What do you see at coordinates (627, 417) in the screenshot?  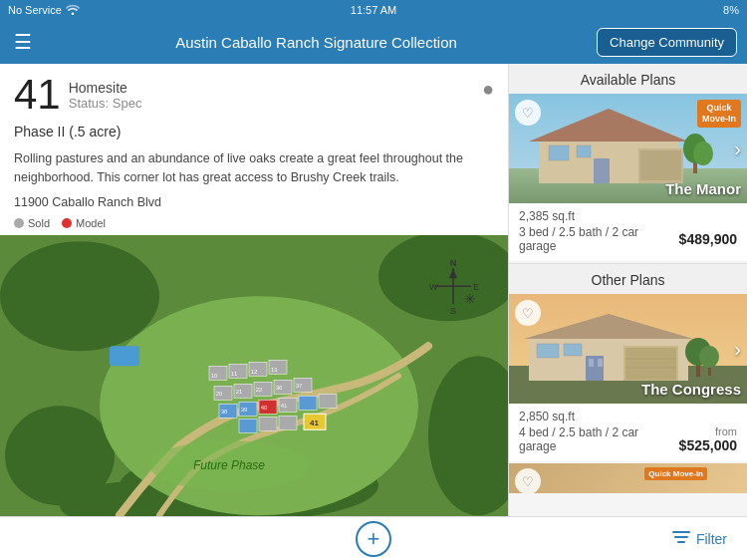 I see `congress-sqft: 2,850 sq.ft` at bounding box center [627, 417].